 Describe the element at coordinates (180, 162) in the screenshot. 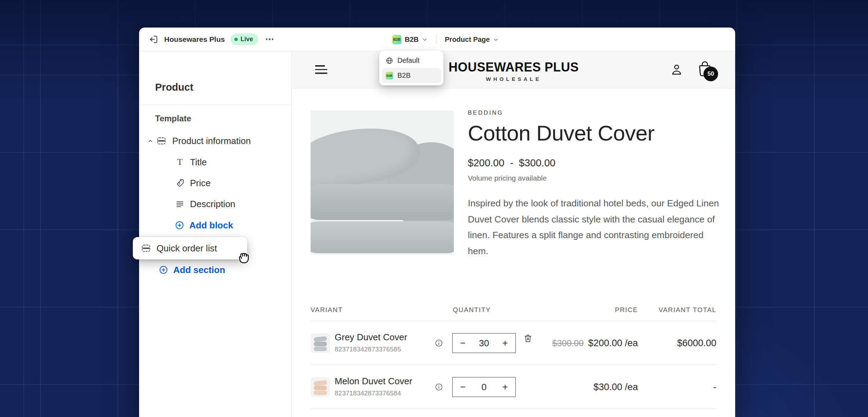

I see `title-icon: T` at that location.